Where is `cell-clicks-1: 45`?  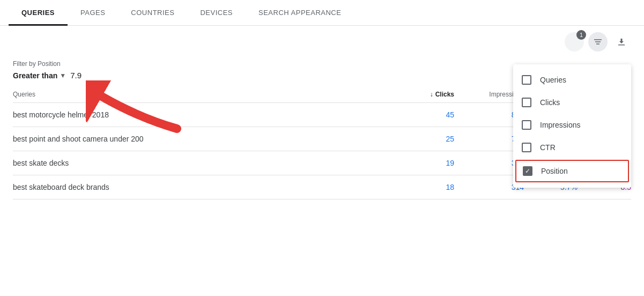 cell-clicks-1: 45 is located at coordinates (419, 115).